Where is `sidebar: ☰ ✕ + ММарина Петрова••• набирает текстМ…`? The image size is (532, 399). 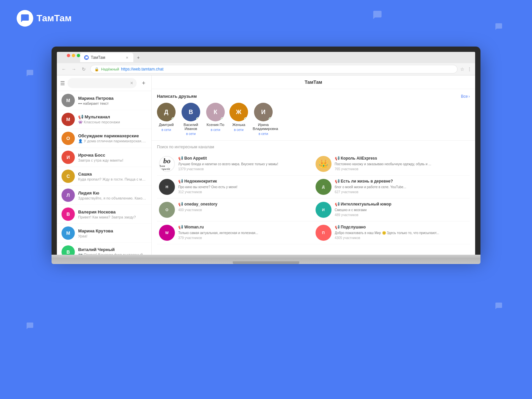 sidebar: ☰ ✕ + ММарина Петрова••• набирает текстМ… is located at coordinates (104, 165).